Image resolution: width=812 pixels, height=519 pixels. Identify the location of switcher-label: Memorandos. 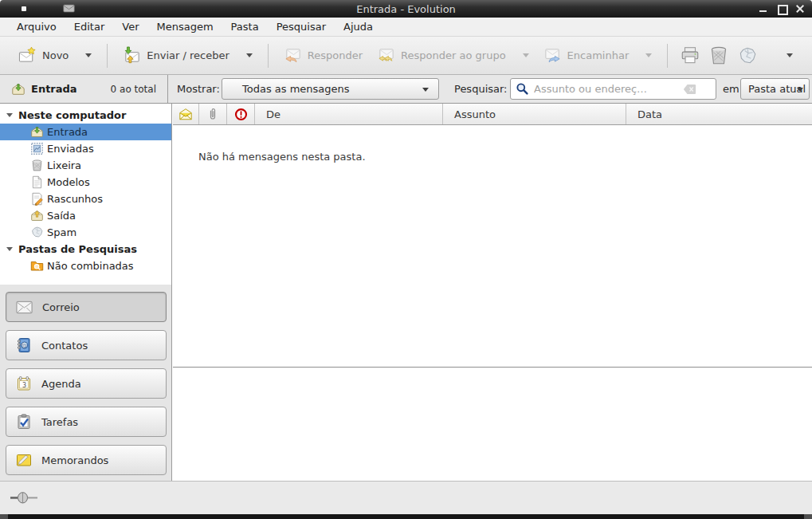
(75, 461).